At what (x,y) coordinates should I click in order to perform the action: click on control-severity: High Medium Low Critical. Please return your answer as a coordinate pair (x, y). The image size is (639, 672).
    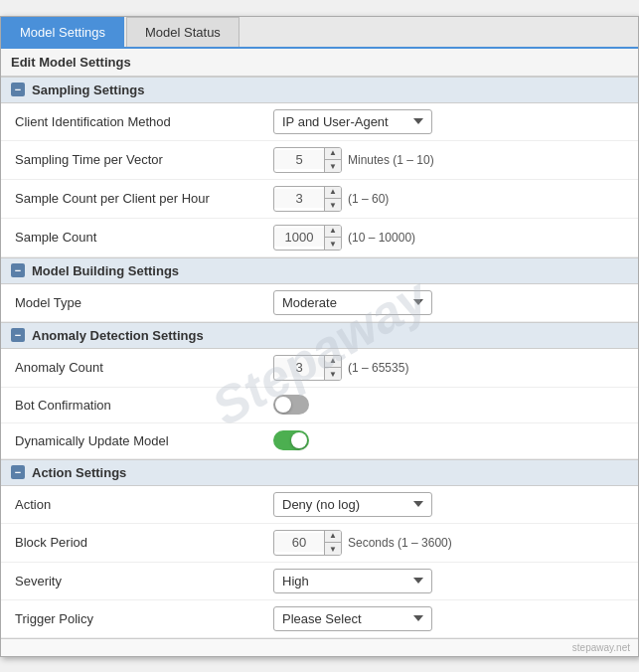
    Looking at the image, I should click on (449, 581).